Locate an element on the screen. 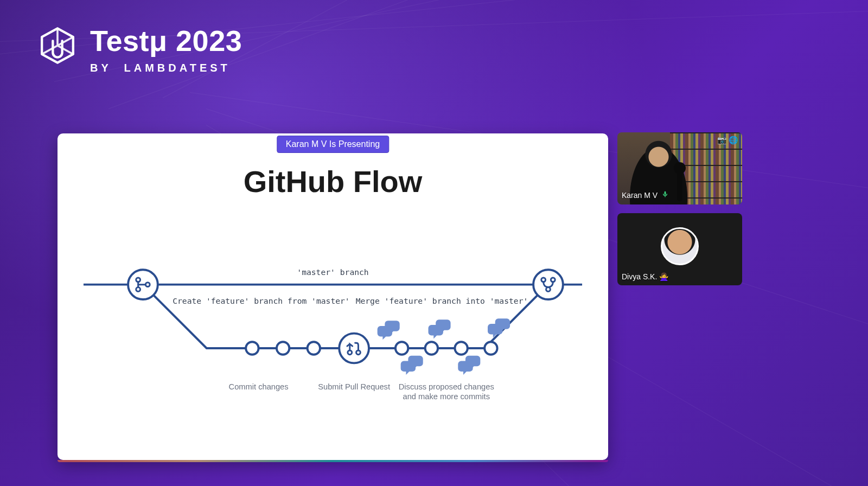 The image size is (868, 486). avatar is located at coordinates (680, 246).